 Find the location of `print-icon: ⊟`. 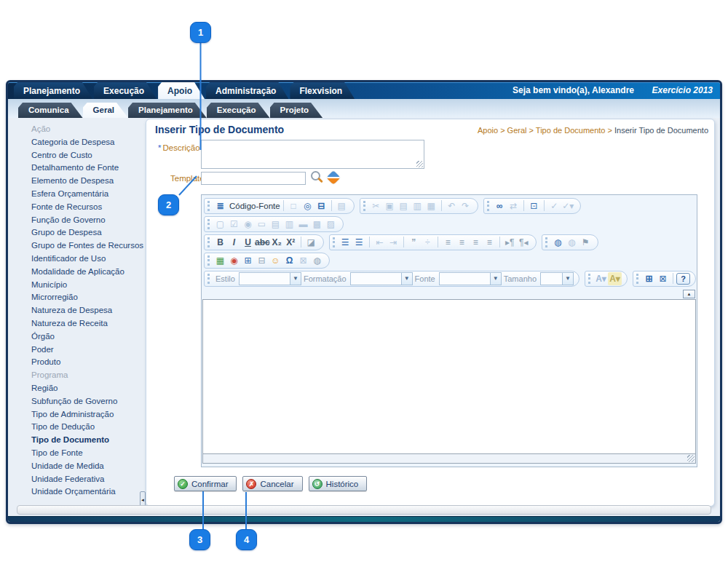

print-icon: ⊟ is located at coordinates (322, 206).